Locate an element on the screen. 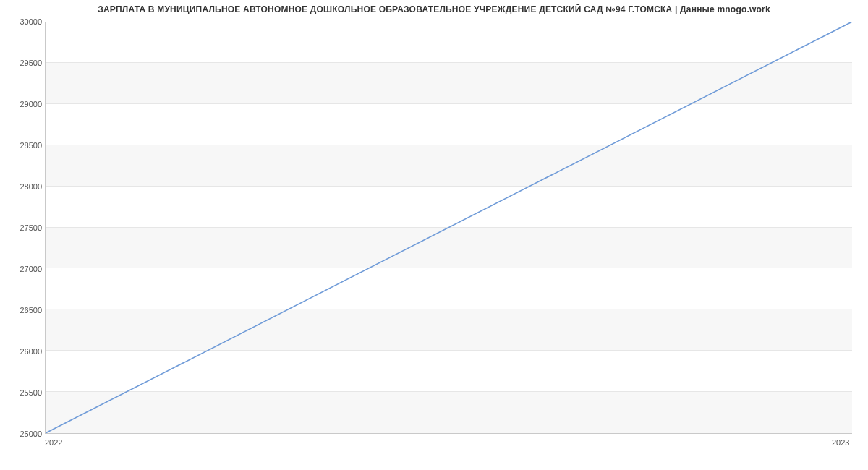 The image size is (868, 470). y-tick-label: 28000 is located at coordinates (22, 187).